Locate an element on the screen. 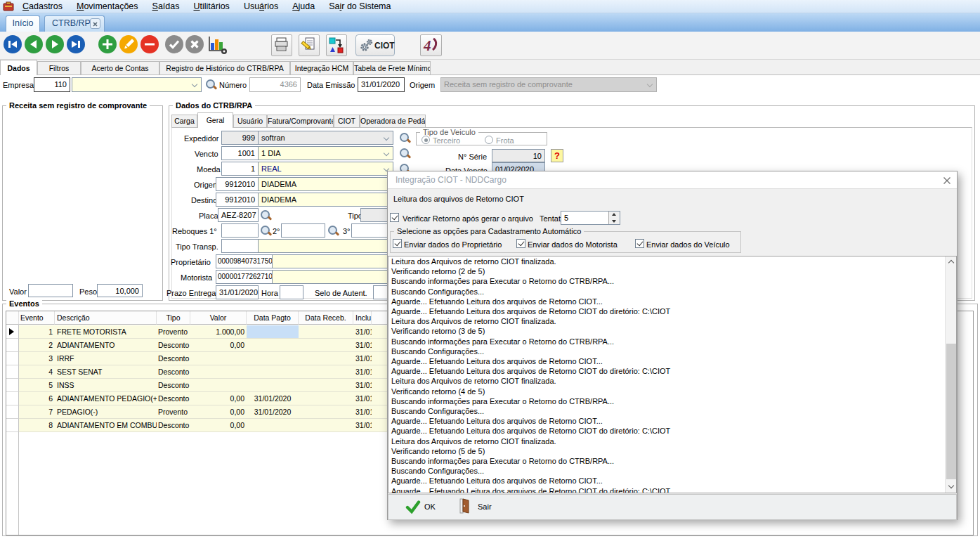  nav-last-button is located at coordinates (76, 44).